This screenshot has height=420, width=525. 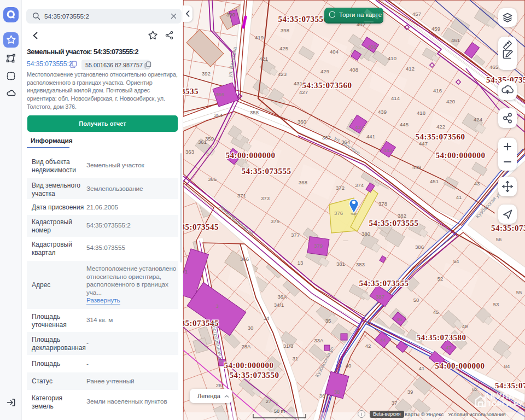 What do you see at coordinates (254, 113) in the screenshot?
I see `svg-text: 358` at bounding box center [254, 113].